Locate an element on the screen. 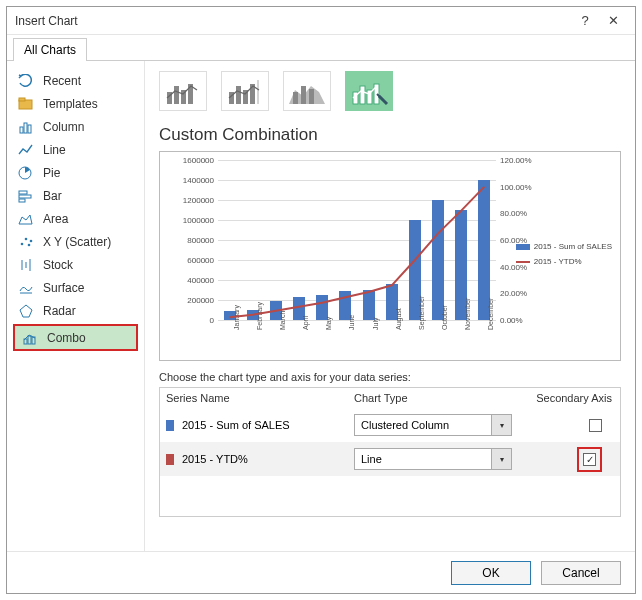 This screenshot has height=600, width=642. sidebar-item-label: Combo is located at coordinates (66, 338).